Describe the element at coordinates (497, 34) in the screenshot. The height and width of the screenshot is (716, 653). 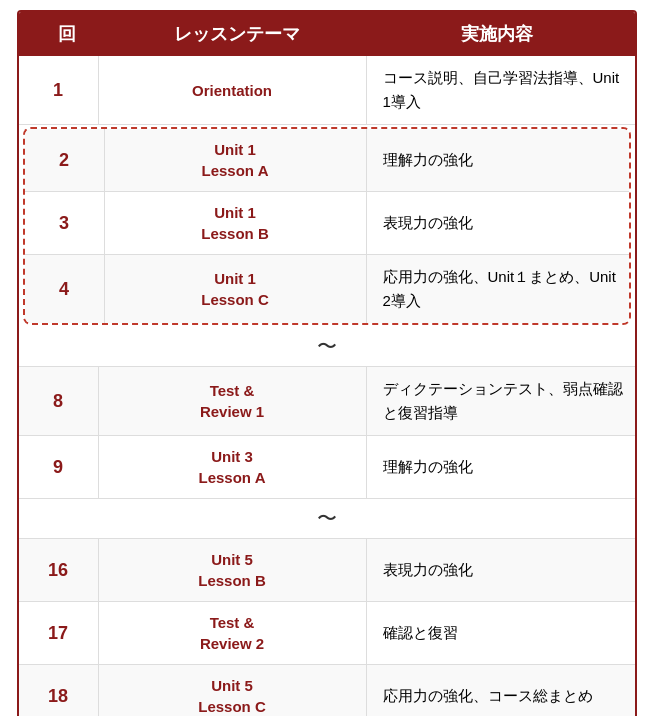
I see `header-col3: 実施内容` at that location.